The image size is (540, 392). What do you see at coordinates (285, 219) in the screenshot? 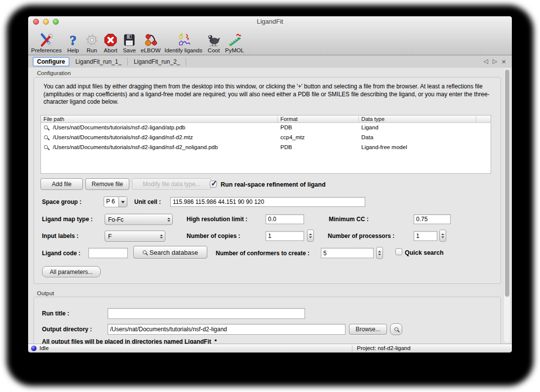
I see `high-res-limit-field: 0.0` at bounding box center [285, 219].